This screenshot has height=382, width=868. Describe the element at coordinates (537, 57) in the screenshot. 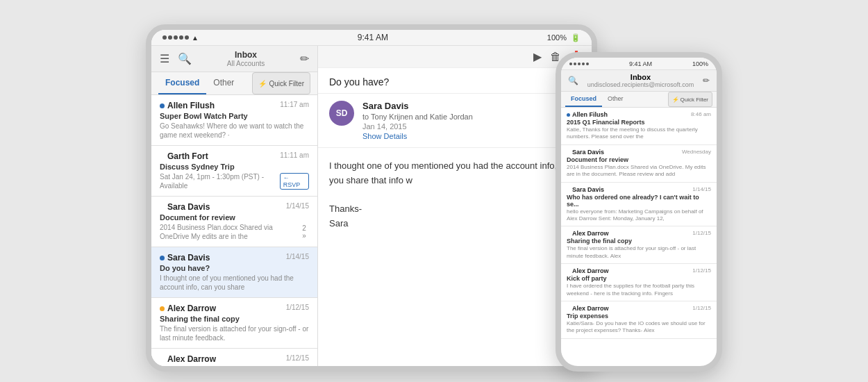

I see `play-icon: ▶` at that location.